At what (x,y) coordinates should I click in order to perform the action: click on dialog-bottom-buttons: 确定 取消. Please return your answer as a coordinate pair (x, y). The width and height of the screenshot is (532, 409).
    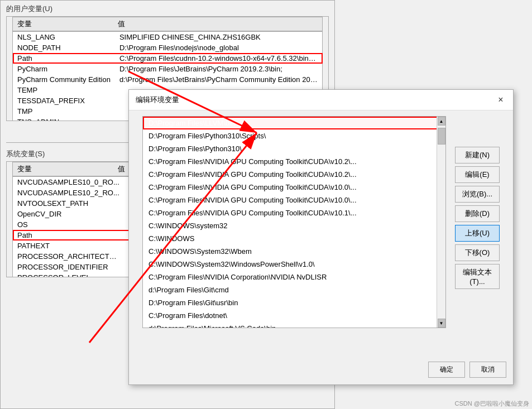
    Looking at the image, I should click on (467, 369).